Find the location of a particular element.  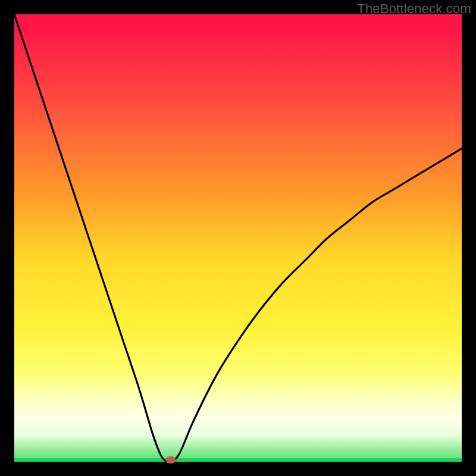

plot-baseline is located at coordinates (238, 460).